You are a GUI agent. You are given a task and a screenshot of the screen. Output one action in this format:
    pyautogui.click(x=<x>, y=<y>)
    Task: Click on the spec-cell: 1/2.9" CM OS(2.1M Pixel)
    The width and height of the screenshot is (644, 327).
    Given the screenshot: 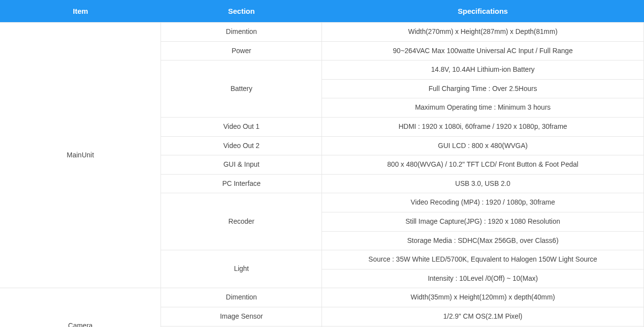 What is the action you would take?
    pyautogui.click(x=483, y=317)
    